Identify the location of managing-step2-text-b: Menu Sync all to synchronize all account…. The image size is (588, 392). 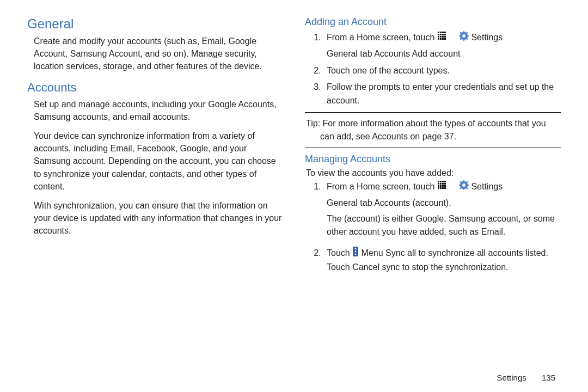
(438, 260).